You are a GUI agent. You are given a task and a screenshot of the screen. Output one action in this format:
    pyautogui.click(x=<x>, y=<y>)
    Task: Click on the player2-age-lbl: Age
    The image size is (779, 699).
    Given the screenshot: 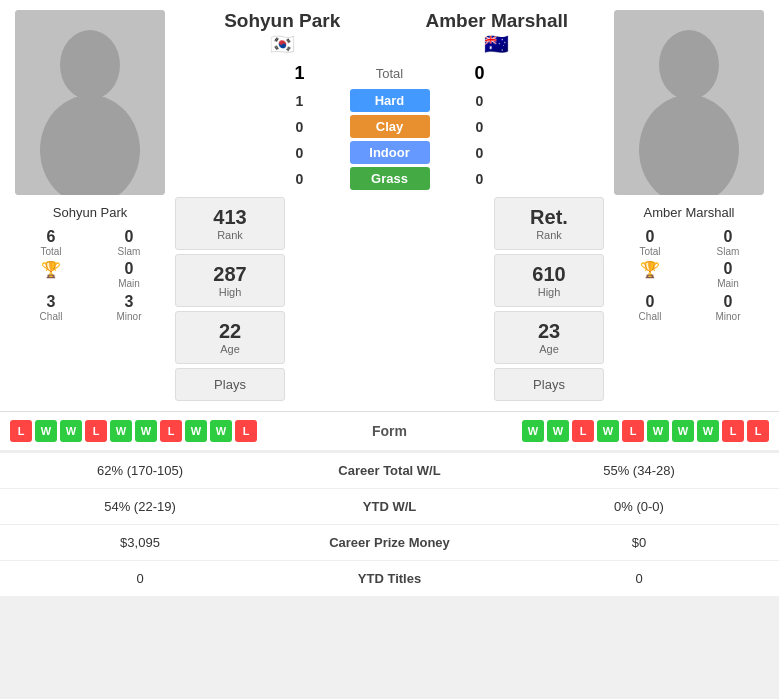 What is the action you would take?
    pyautogui.click(x=549, y=349)
    